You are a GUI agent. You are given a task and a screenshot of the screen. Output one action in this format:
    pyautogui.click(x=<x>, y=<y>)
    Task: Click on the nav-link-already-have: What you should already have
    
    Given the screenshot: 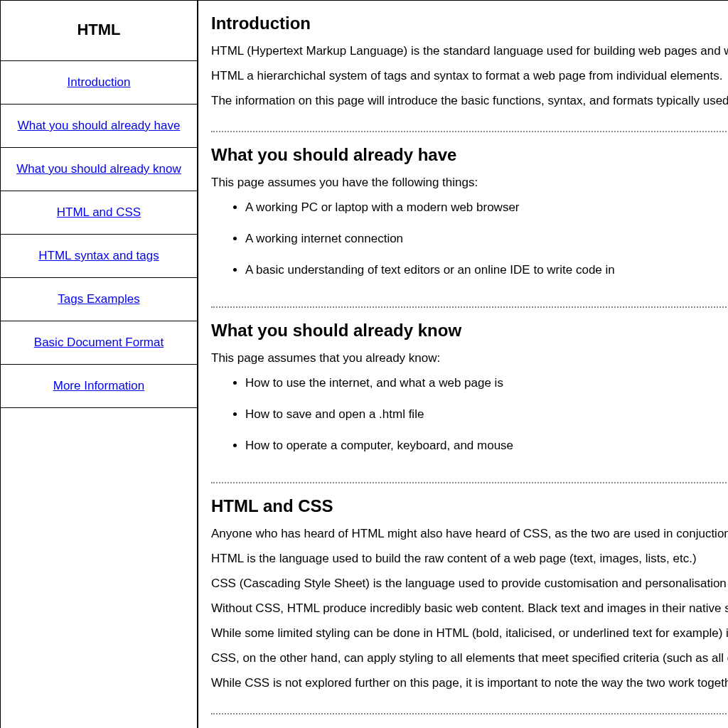 What is the action you would take?
    pyautogui.click(x=99, y=127)
    